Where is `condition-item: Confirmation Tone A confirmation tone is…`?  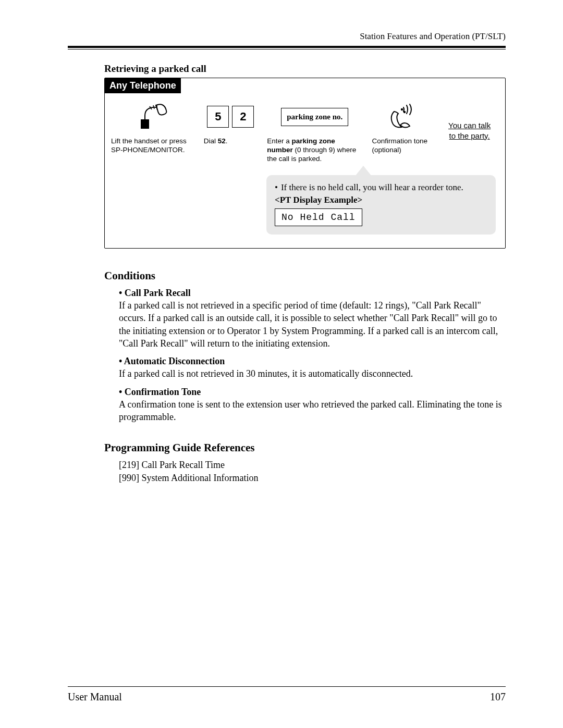
condition-item: Confirmation Tone A confirmation tone is… is located at coordinates (312, 404).